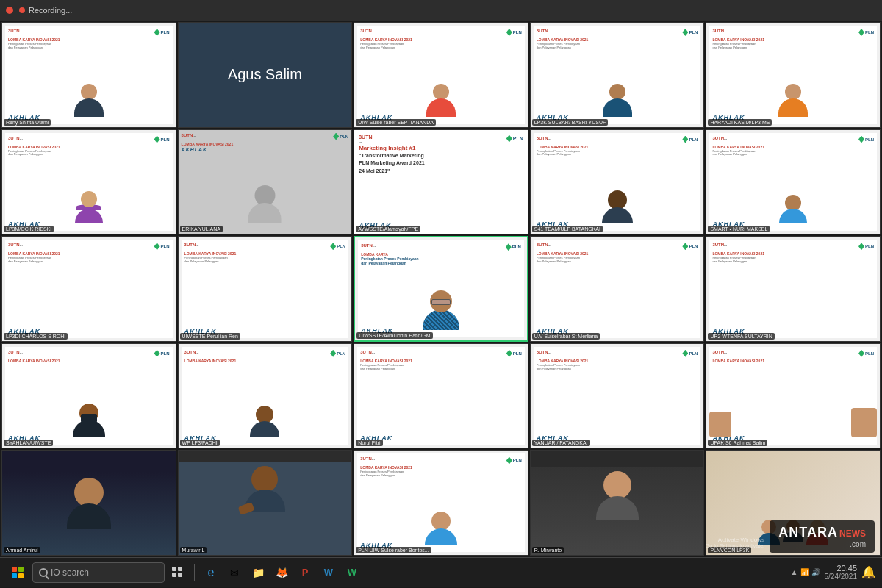 This screenshot has height=588, width=882. I want to click on taskbar: IO search e ✉ 📁 🦊 P W W, so click(441, 572).